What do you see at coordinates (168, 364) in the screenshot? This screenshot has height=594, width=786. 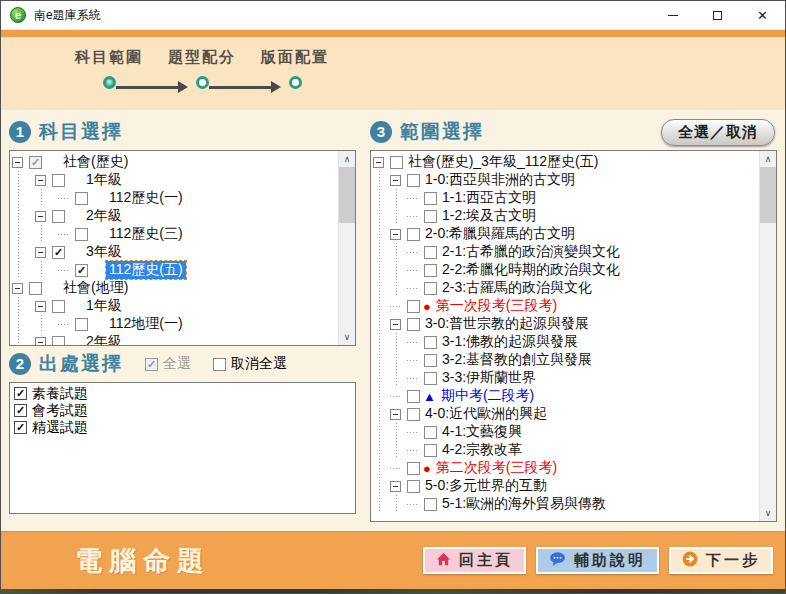 I see `select-all-checkbox: 全選` at bounding box center [168, 364].